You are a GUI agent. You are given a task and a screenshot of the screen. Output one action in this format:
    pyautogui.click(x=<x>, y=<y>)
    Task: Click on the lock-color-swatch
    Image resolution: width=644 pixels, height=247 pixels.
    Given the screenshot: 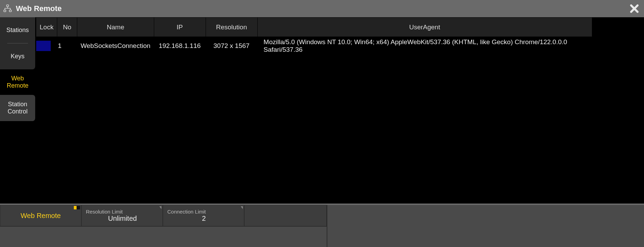 What is the action you would take?
    pyautogui.click(x=43, y=46)
    